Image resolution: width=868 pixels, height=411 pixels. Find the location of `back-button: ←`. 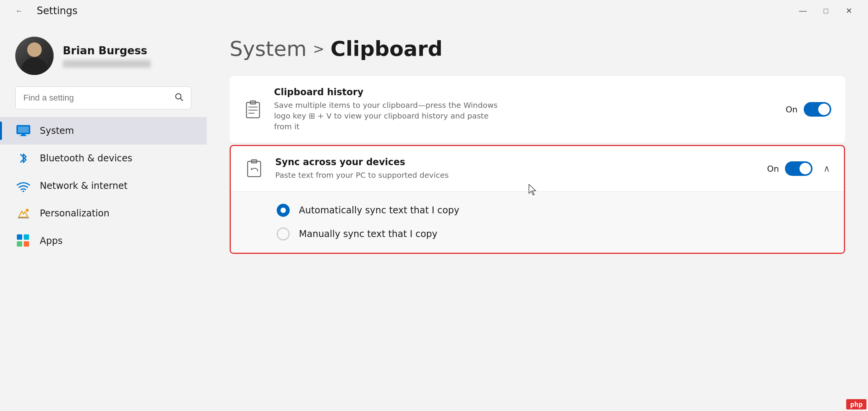

back-button: ← is located at coordinates (19, 11).